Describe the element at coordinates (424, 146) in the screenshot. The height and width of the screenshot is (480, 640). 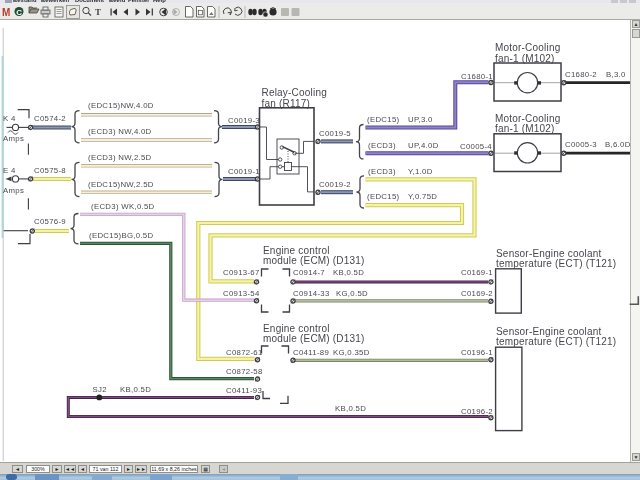
I see `svg-text: UP,4.0D` at that location.